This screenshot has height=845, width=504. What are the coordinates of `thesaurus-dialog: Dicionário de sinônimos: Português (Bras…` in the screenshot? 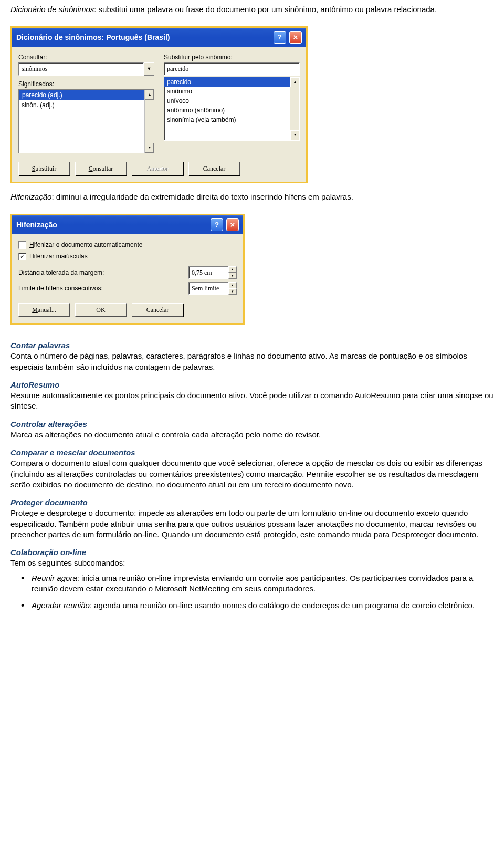 It's located at (159, 105).